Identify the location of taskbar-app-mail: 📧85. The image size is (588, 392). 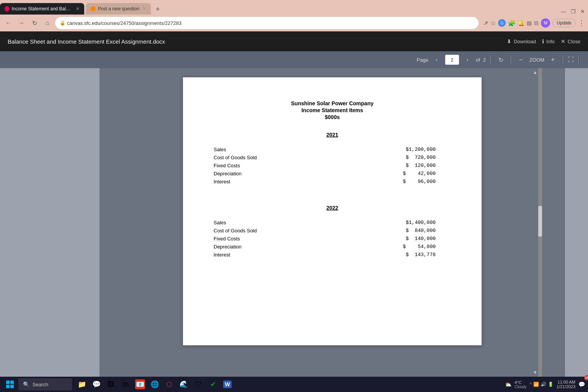
(140, 384).